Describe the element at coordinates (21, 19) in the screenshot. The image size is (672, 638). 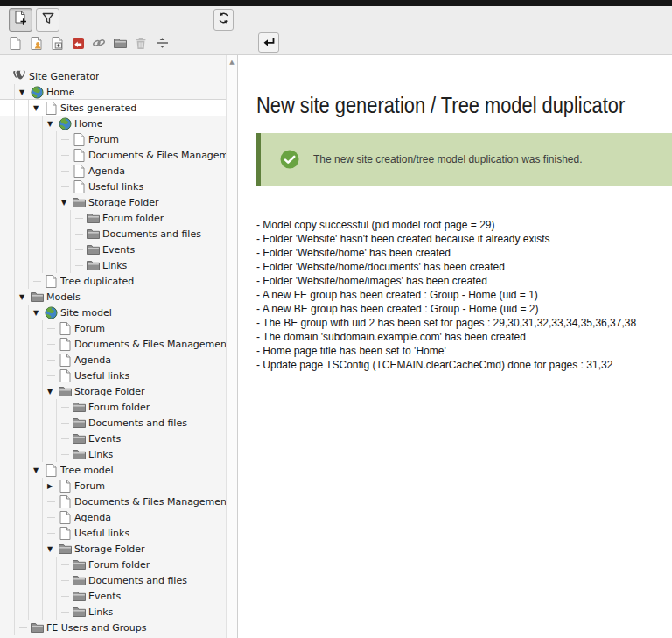
I see `new-page-toggle-button` at that location.